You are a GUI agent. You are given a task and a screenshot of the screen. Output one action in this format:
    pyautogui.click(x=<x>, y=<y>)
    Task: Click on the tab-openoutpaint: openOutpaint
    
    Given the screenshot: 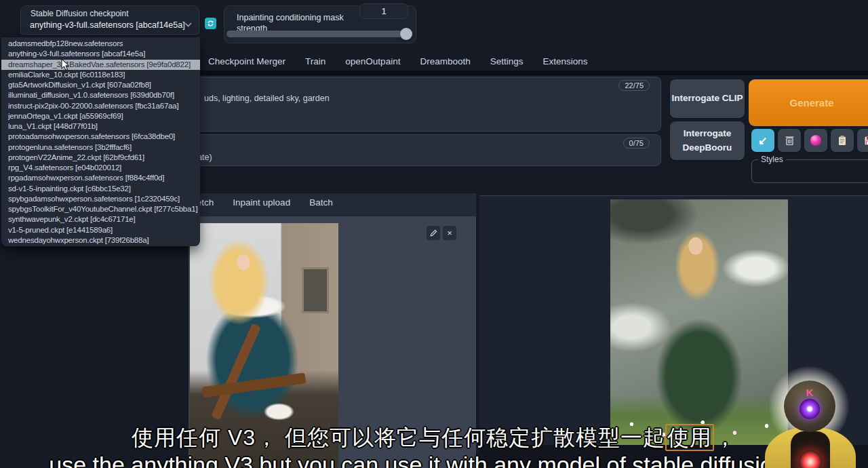 What is the action you would take?
    pyautogui.click(x=373, y=61)
    